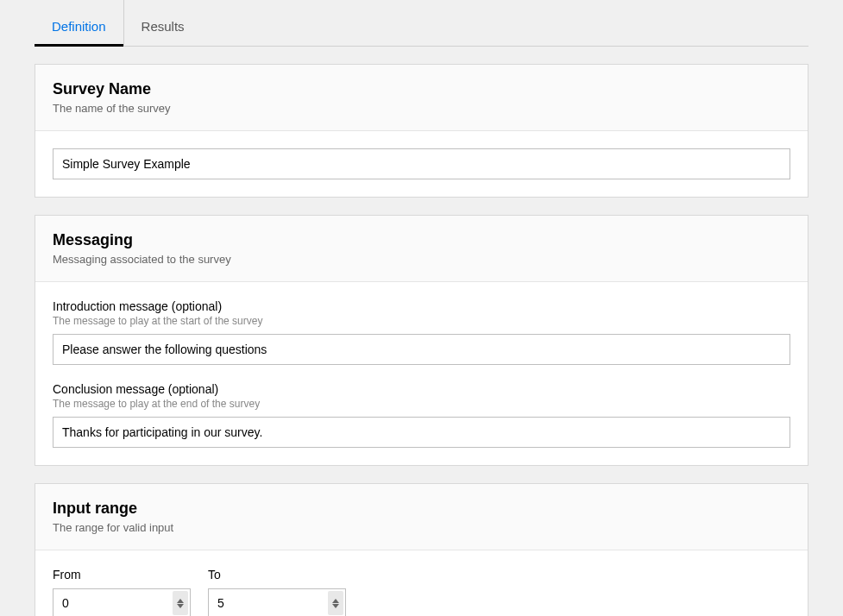 Image resolution: width=843 pixels, height=616 pixels. Describe the element at coordinates (421, 306) in the screenshot. I see `intro-message-label: Introduction message (optional)` at that location.